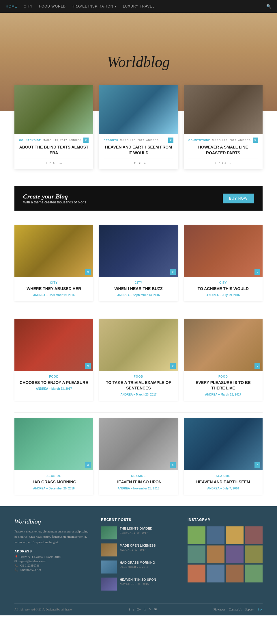  I want to click on card3-badge: 👁, so click(255, 140).